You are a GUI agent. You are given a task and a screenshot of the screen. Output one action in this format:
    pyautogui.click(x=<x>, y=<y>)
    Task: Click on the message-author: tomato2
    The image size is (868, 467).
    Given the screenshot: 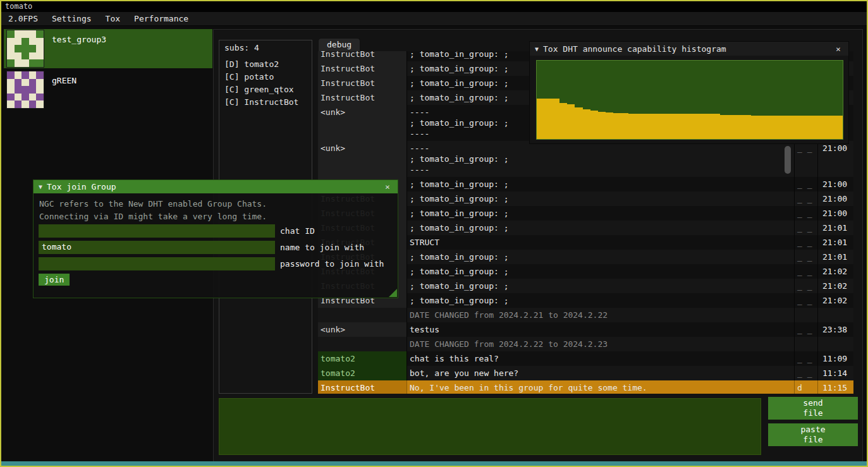 What is the action you would take?
    pyautogui.click(x=362, y=359)
    